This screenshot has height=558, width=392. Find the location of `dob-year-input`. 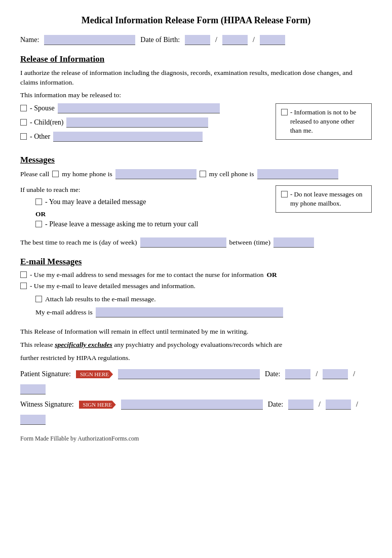

dob-year-input is located at coordinates (272, 40).